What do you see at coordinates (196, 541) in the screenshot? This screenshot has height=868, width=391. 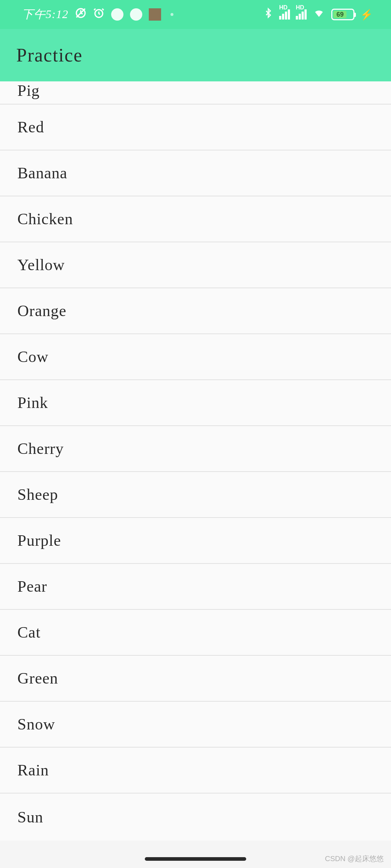 I see `list-item: Purple` at bounding box center [196, 541].